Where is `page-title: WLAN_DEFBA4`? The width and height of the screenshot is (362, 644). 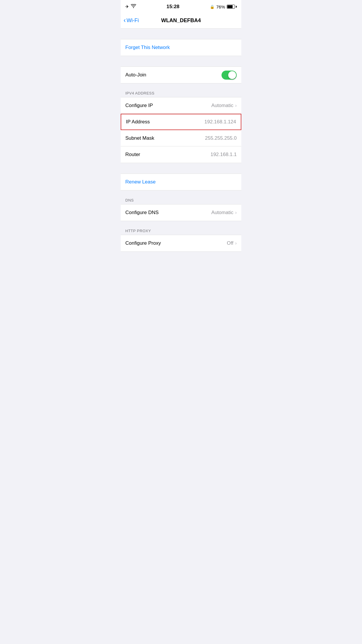
page-title: WLAN_DEFBA4 is located at coordinates (181, 20).